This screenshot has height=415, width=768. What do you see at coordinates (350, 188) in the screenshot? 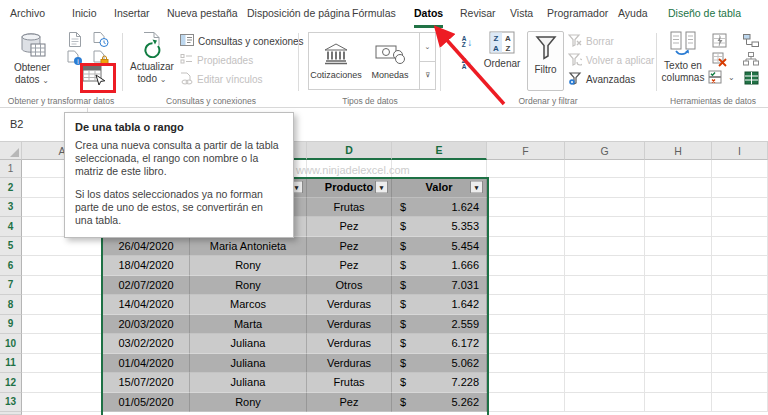
I see `table-header-producto: Producto▾` at bounding box center [350, 188].